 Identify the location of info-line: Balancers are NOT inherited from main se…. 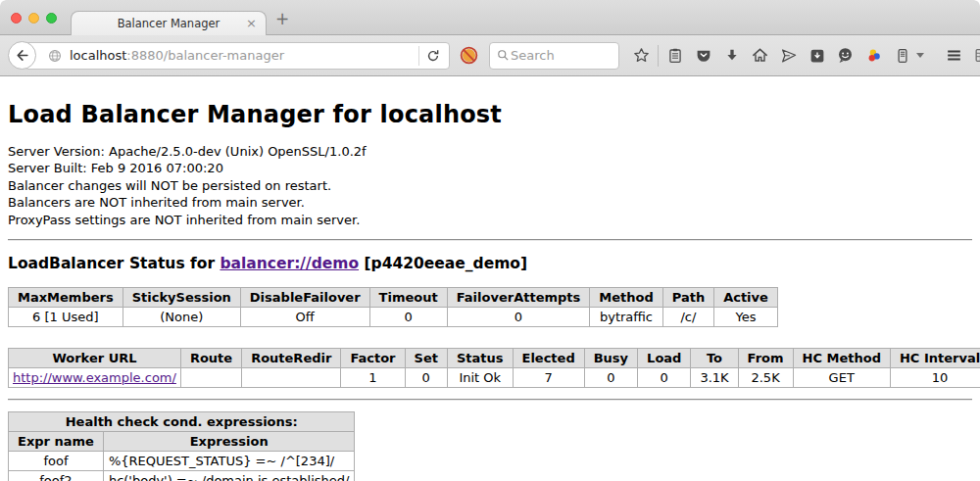
(490, 202).